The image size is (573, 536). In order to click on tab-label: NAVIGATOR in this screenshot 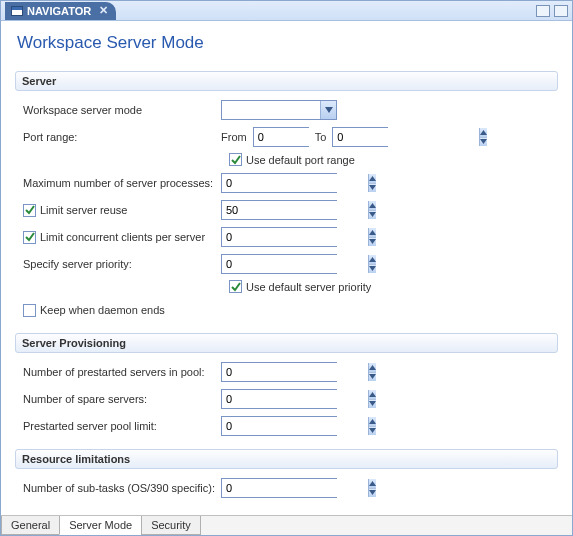, I will do `click(59, 11)`.